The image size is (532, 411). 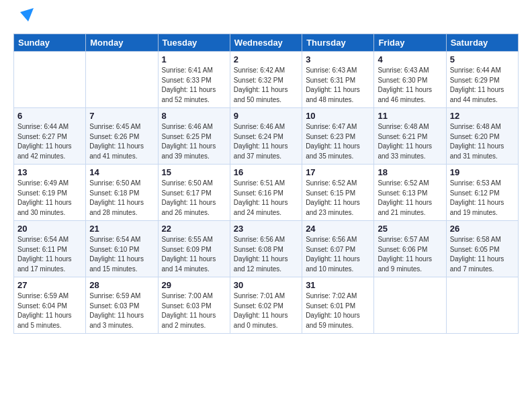 I want to click on weekday-header-saturday: Saturday, so click(x=482, y=43).